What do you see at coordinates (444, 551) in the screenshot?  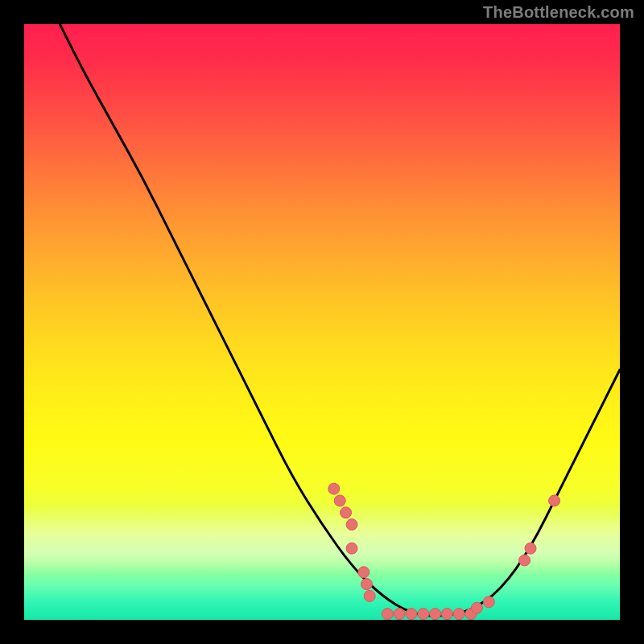 I see `curve-markers` at bounding box center [444, 551].